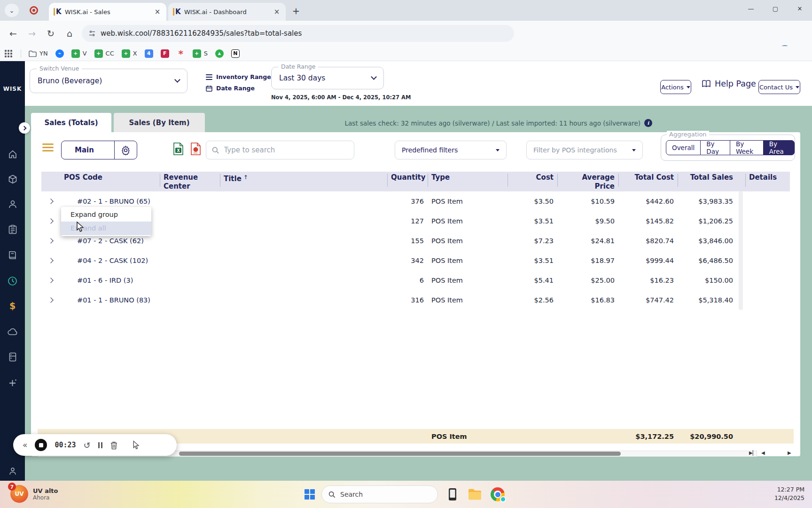 This screenshot has height=508, width=812. Describe the element at coordinates (101, 445) in the screenshot. I see `pause-recording-icon` at that location.